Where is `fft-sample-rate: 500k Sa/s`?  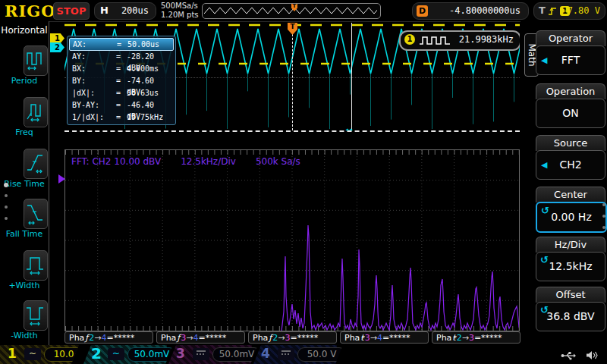
fft-sample-rate: 500k Sa/s is located at coordinates (278, 162).